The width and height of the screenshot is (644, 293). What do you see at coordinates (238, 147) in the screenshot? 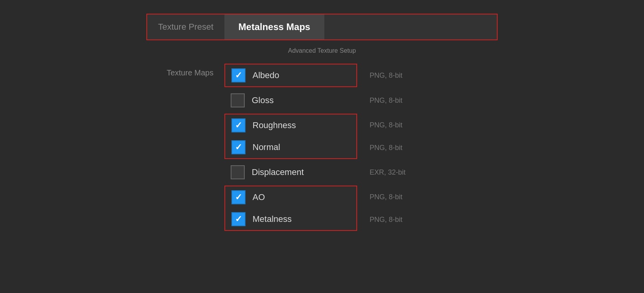
I see `normal-checkbox: ✓` at bounding box center [238, 147].